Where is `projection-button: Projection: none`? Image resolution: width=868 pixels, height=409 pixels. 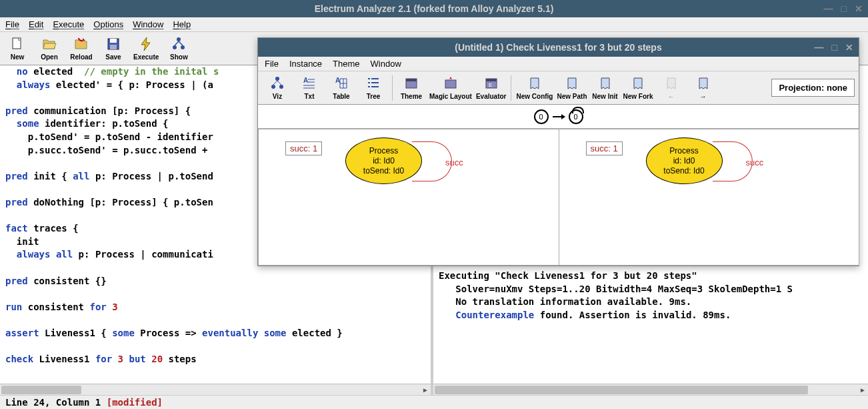 projection-button: Projection: none is located at coordinates (813, 88).